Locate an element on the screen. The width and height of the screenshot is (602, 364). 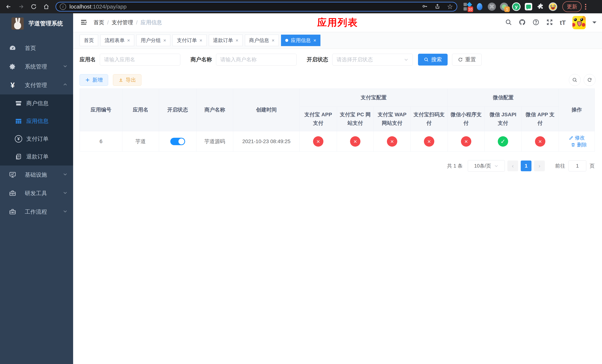
sidebar-item-workflow: 工作流程 is located at coordinates (37, 212).